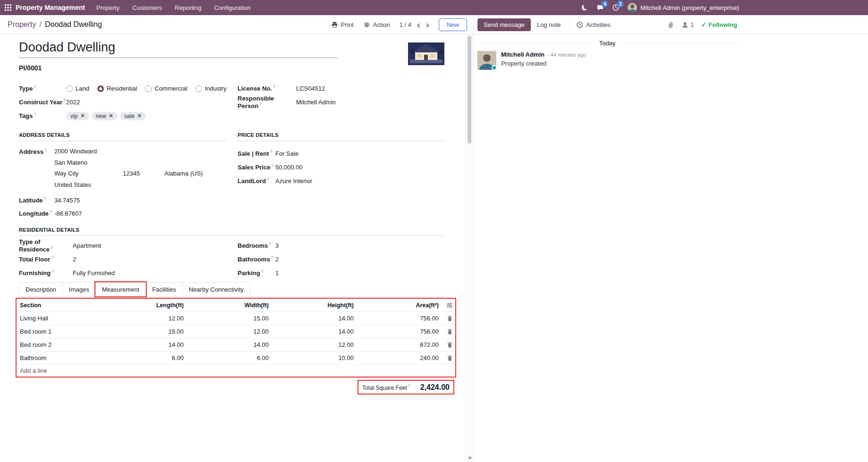  I want to click on print-button: Print, so click(342, 25).